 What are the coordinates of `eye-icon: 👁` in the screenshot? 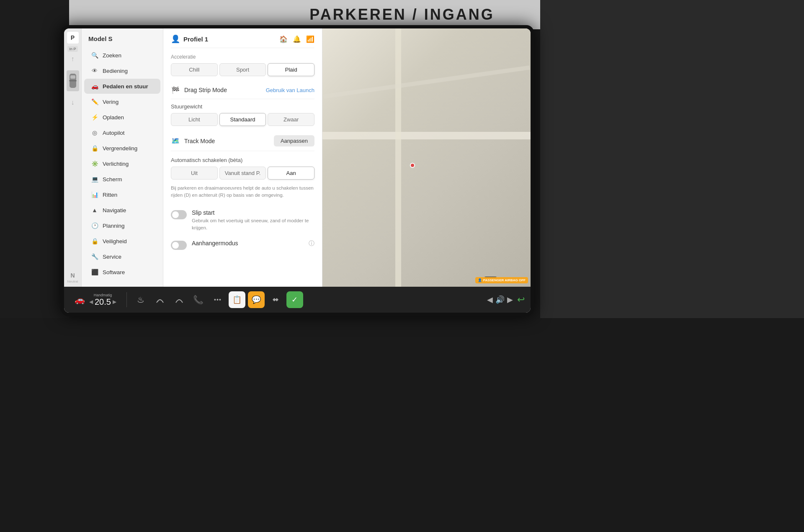 It's located at (95, 71).